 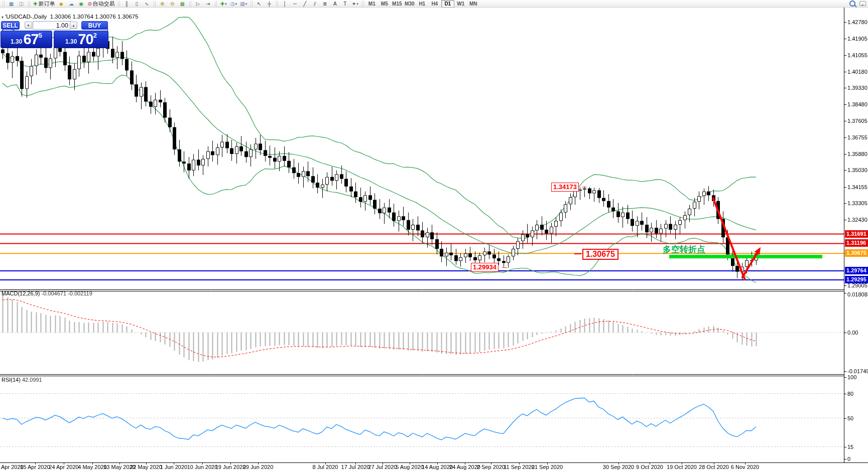 What do you see at coordinates (857, 294) in the screenshot?
I see `macd-tick-label: 0.018083` at bounding box center [857, 294].